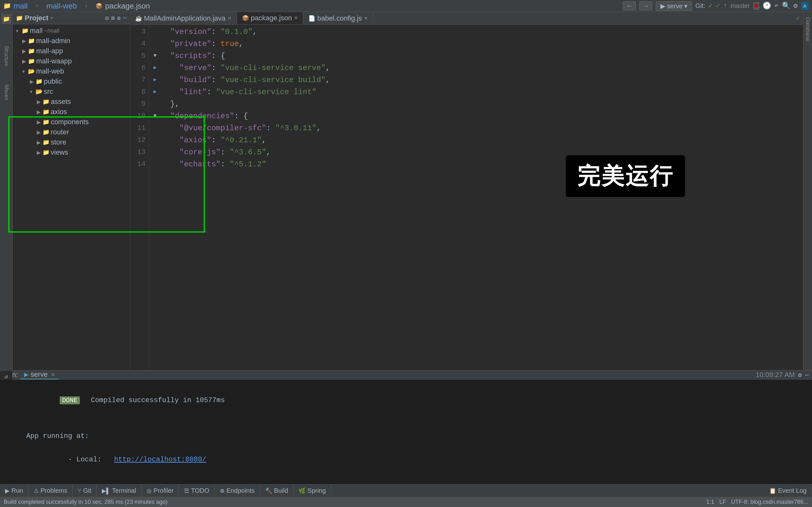 The width and height of the screenshot is (812, 507). What do you see at coordinates (200, 491) in the screenshot?
I see `todo-btn-label: TODO` at bounding box center [200, 491].